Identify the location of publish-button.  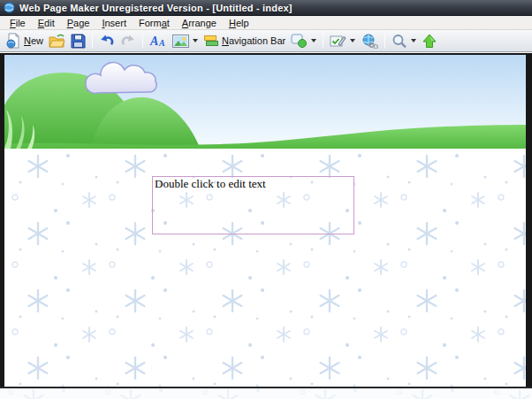
(429, 41).